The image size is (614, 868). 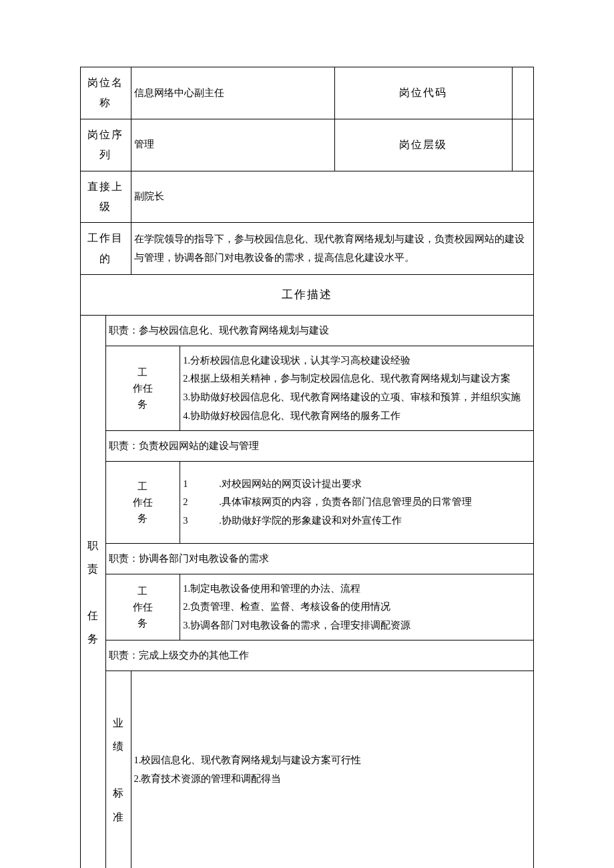 What do you see at coordinates (319, 656) in the screenshot?
I see `duty-4-title: 职责：完成上级交办的其他工作` at bounding box center [319, 656].